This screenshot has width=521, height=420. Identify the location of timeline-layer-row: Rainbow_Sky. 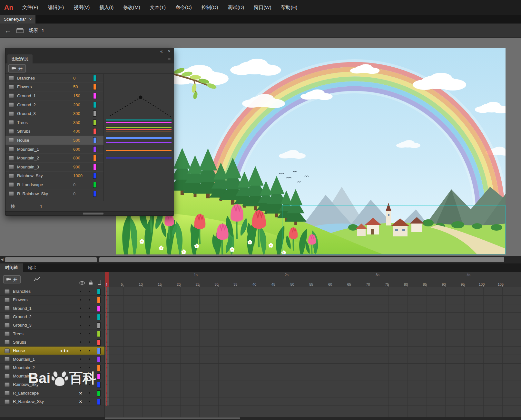
(52, 385).